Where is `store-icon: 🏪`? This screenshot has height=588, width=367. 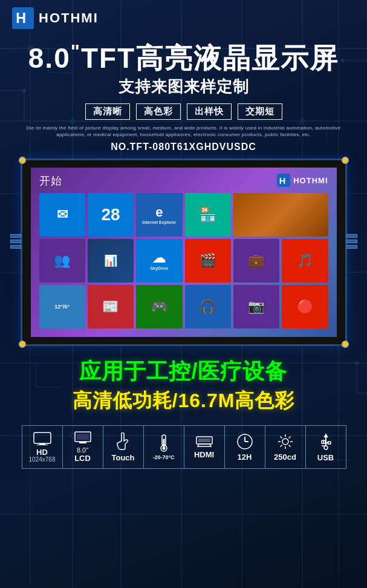
store-icon: 🏪 is located at coordinates (208, 215).